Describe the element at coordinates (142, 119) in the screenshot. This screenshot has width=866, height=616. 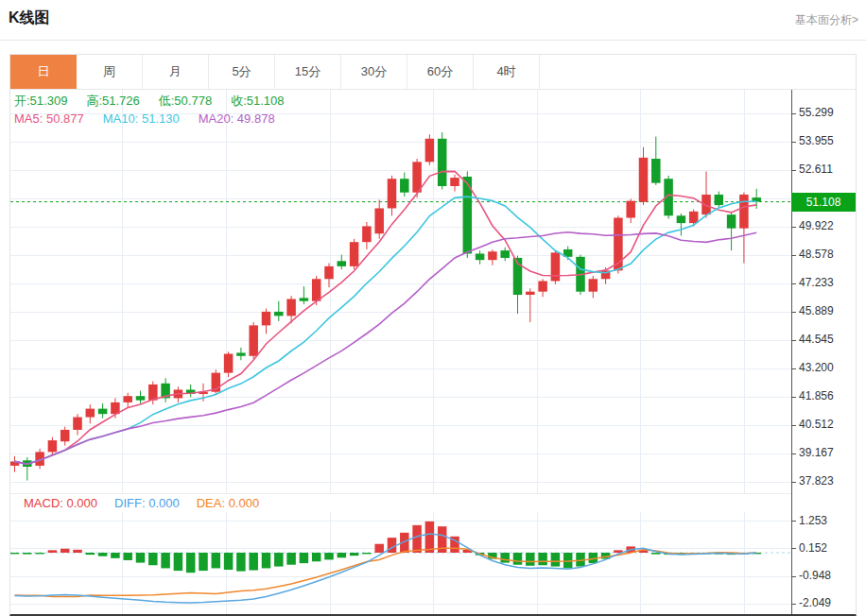
I see `ma-legend-ma10: MA10: 51.130` at that location.